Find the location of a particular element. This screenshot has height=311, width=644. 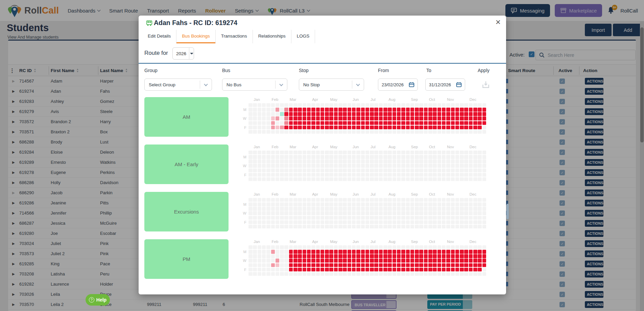

to-date-input: 31/12/2026 is located at coordinates (445, 85).